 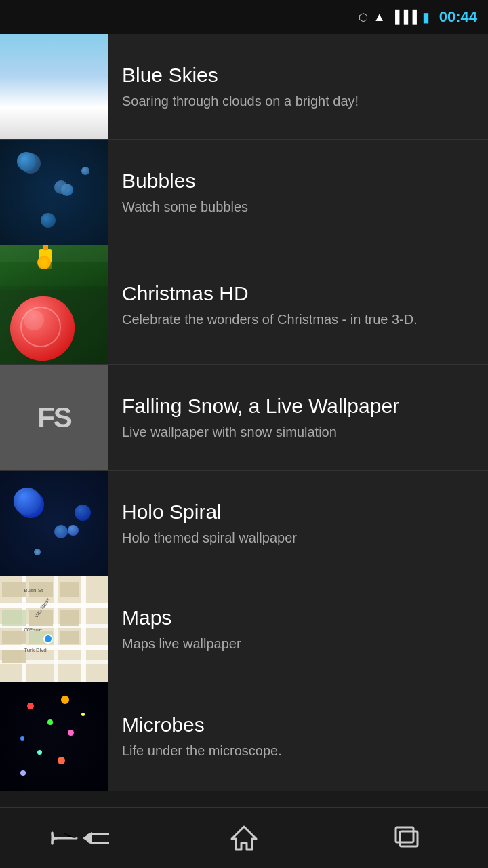 I want to click on nav-bar, so click(x=244, y=837).